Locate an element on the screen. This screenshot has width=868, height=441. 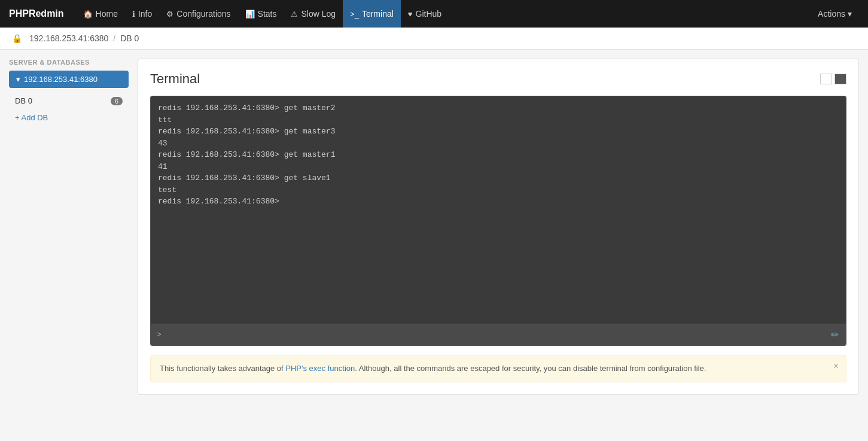
breadcrumb-db: DB 0 is located at coordinates (129, 38).